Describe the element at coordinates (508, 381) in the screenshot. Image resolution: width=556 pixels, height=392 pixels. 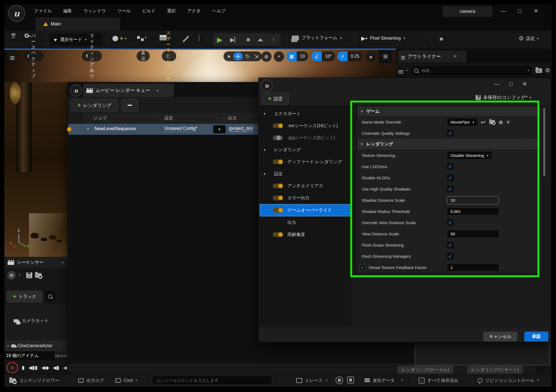
I see `revision-control-dropdown: リビジョンコントロール ˅` at that location.